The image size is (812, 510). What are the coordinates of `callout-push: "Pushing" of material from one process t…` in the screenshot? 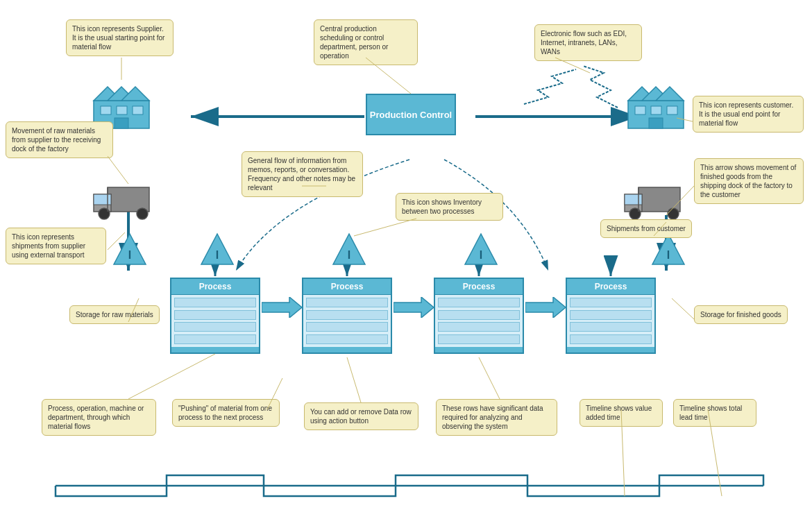 It's located at (226, 413).